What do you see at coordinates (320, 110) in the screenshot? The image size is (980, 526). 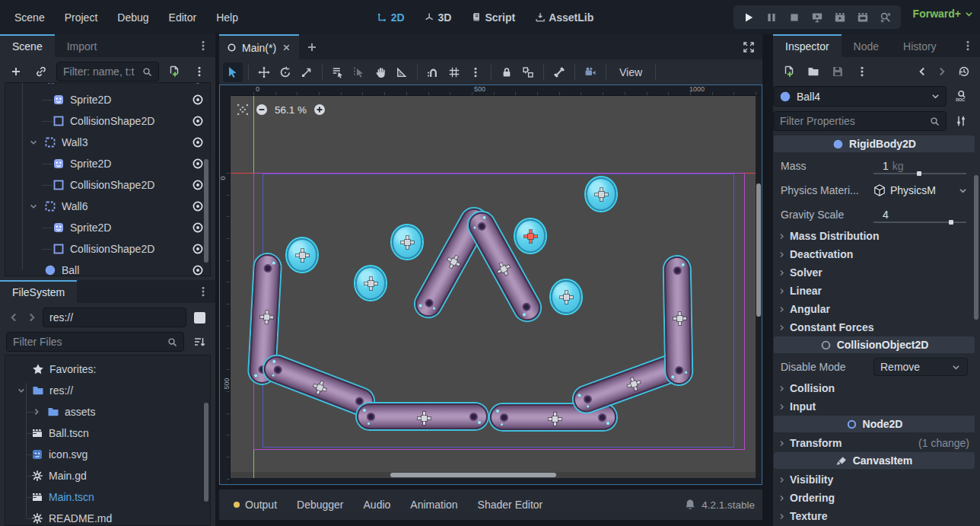 I see `zoom-in-icon` at bounding box center [320, 110].